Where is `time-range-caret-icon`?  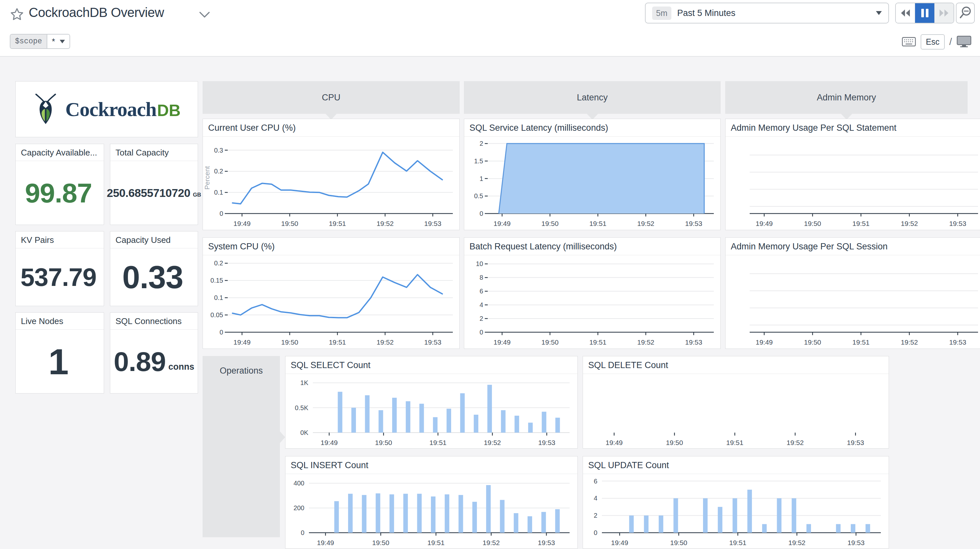 time-range-caret-icon is located at coordinates (879, 13).